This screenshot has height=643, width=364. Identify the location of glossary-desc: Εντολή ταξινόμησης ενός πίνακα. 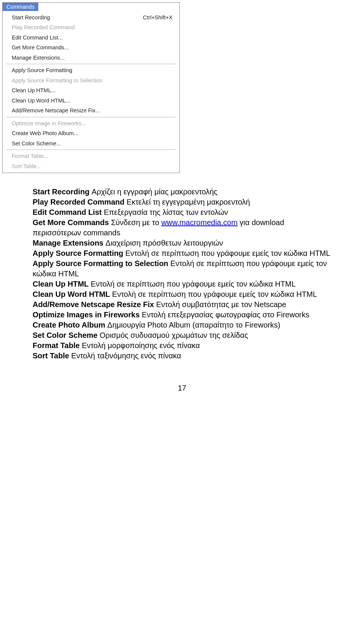
(125, 356).